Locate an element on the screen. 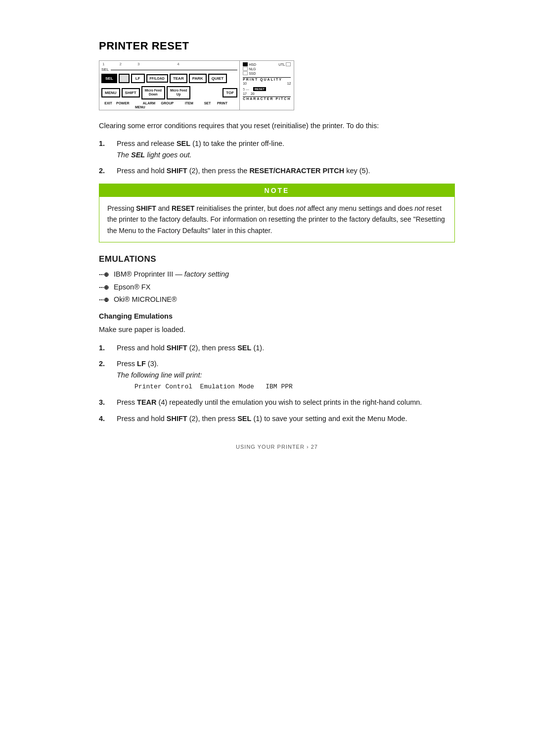  lbl-group: GROUP is located at coordinates (167, 103).